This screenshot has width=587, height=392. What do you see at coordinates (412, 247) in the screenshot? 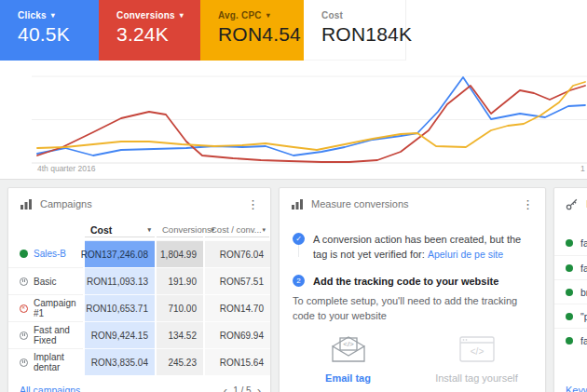
I see `step-1: ✓ A conversion action has been created, …` at bounding box center [412, 247].